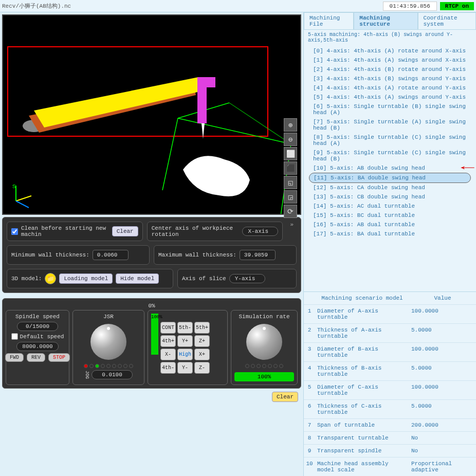 This screenshot has width=476, height=476. I want to click on key-y: Y-, so click(185, 368).